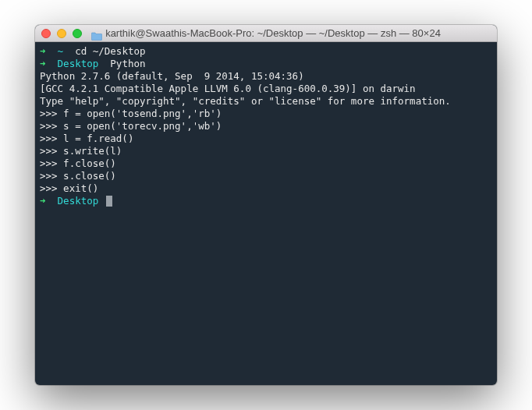 This screenshot has height=410, width=532. Describe the element at coordinates (97, 33) in the screenshot. I see `folder-icon` at that location.